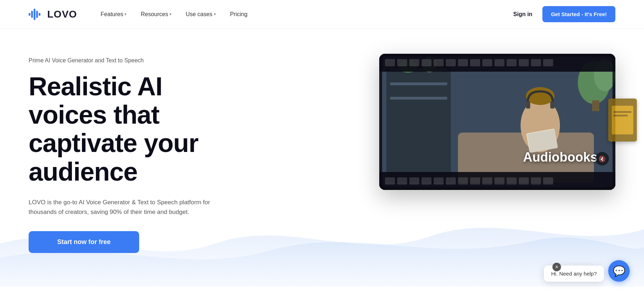 The width and height of the screenshot is (644, 296). I want to click on chat-icon: 💬, so click(619, 271).